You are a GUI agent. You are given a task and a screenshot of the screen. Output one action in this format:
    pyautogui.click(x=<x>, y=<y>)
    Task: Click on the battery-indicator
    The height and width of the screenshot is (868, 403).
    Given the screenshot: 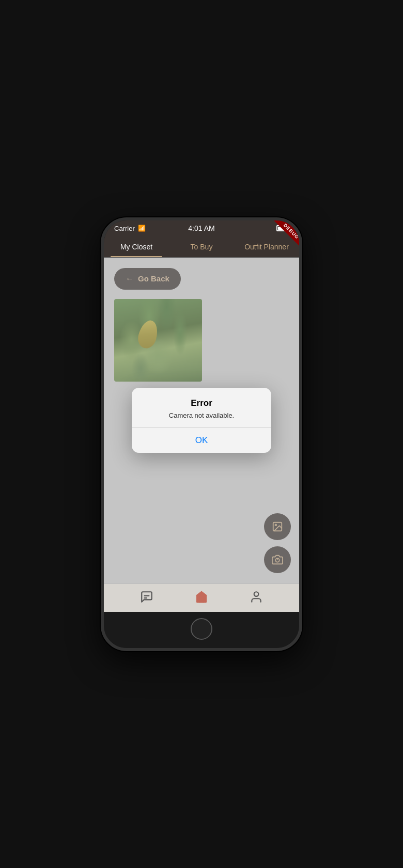 What is the action you would take?
    pyautogui.click(x=283, y=228)
    